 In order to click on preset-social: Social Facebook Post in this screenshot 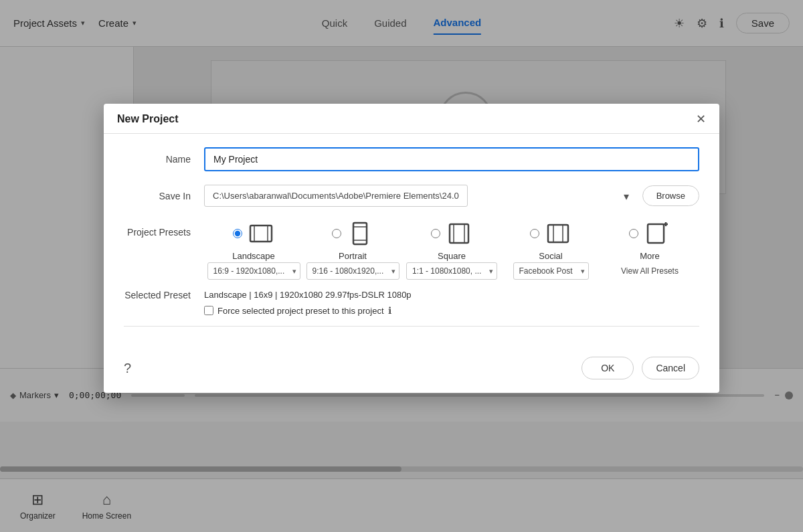, I will do `click(551, 250)`.